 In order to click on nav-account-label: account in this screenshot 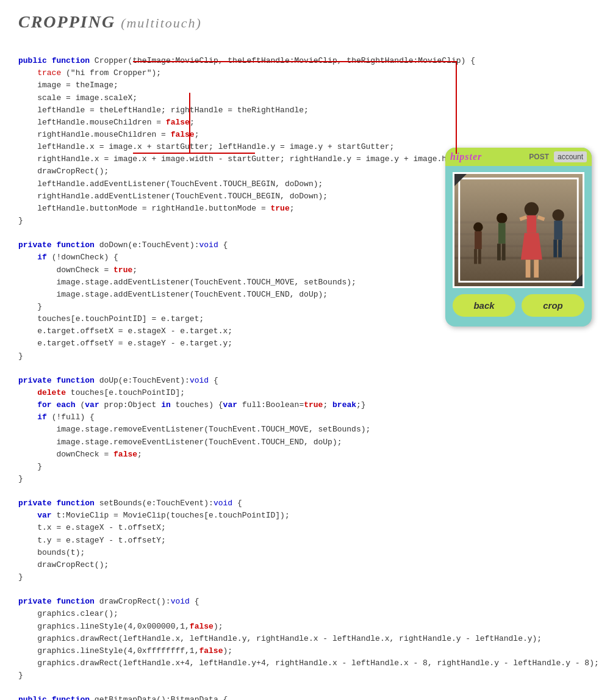, I will do `click(570, 157)`.